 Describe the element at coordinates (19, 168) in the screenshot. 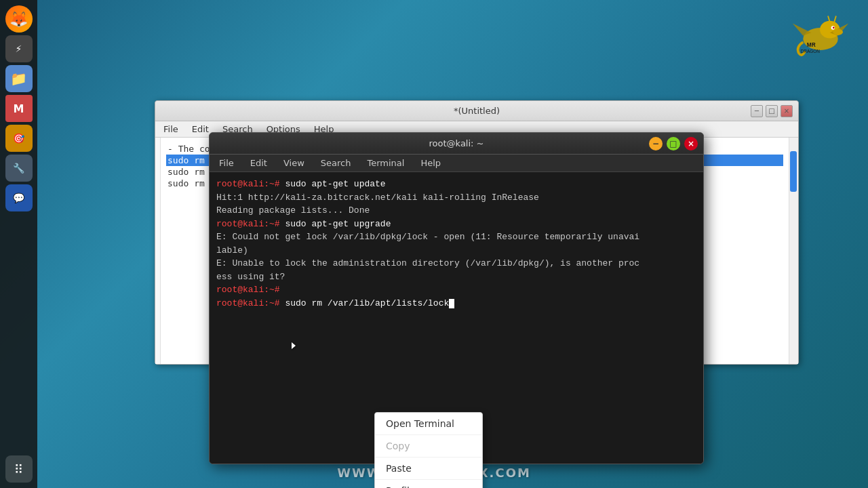

I see `taskbar-icon-tool: 🔧` at that location.